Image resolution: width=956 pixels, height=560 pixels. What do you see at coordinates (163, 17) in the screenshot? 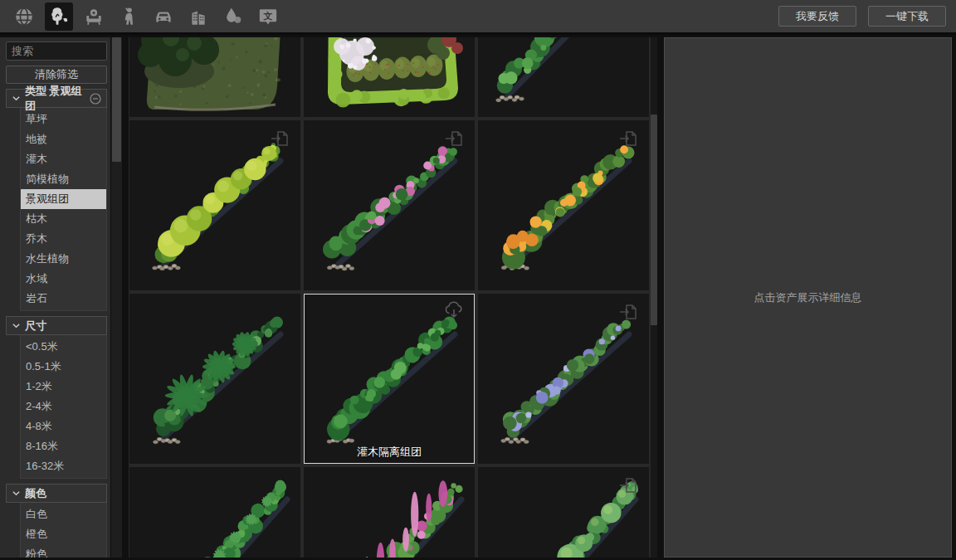
I see `vehicle-icon` at bounding box center [163, 17].